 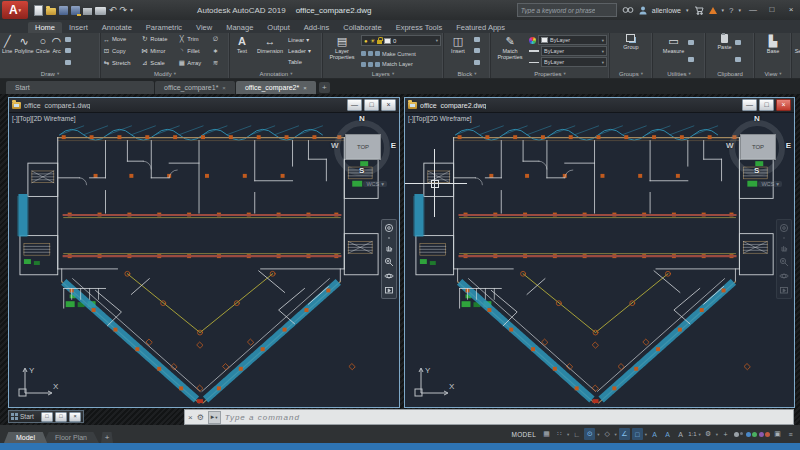 What do you see at coordinates (45, 28) in the screenshot?
I see `tab-home: Home` at bounding box center [45, 28].